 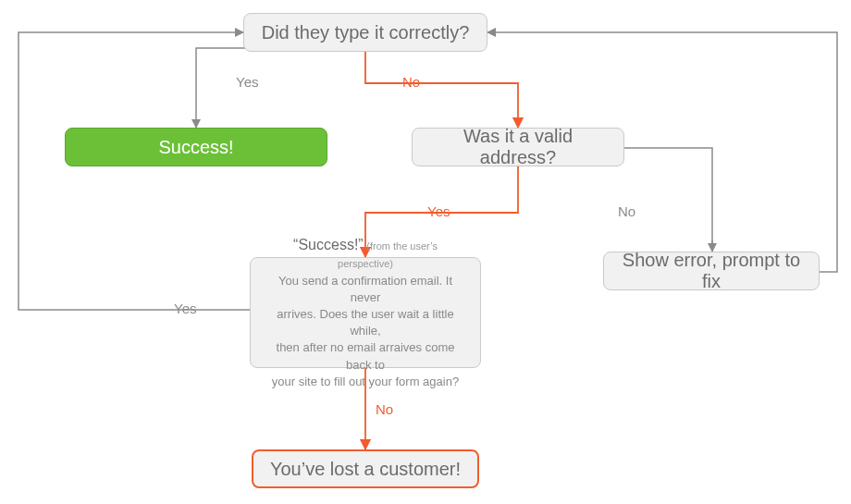 I want to click on node-lost-customer-label: You’ve lost a customer!, so click(x=365, y=470).